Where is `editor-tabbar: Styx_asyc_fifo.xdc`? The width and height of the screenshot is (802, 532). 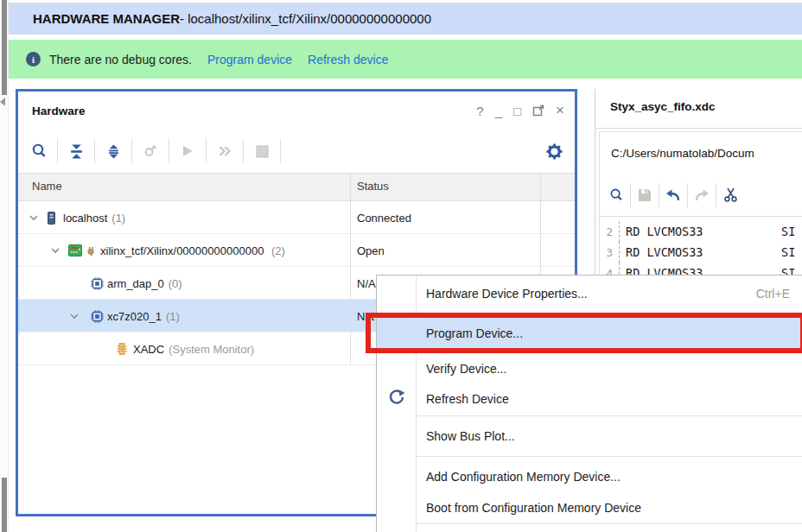 editor-tabbar: Styx_asyc_fifo.xdc is located at coordinates (698, 109).